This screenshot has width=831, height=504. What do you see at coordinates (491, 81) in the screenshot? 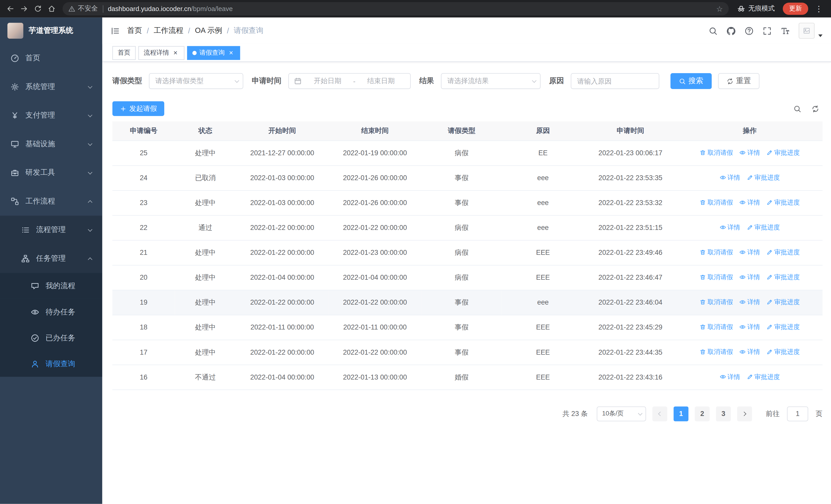
I see `result-select: 请选择流结果` at bounding box center [491, 81].